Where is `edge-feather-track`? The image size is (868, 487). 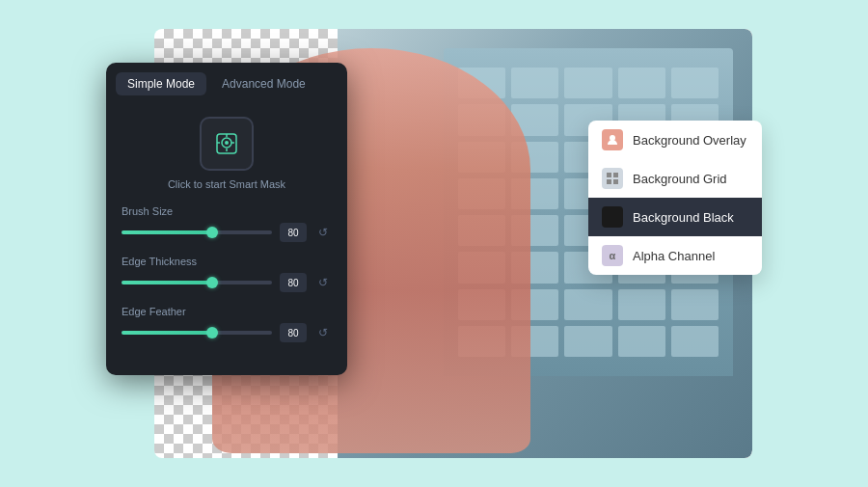 edge-feather-track is located at coordinates (197, 333).